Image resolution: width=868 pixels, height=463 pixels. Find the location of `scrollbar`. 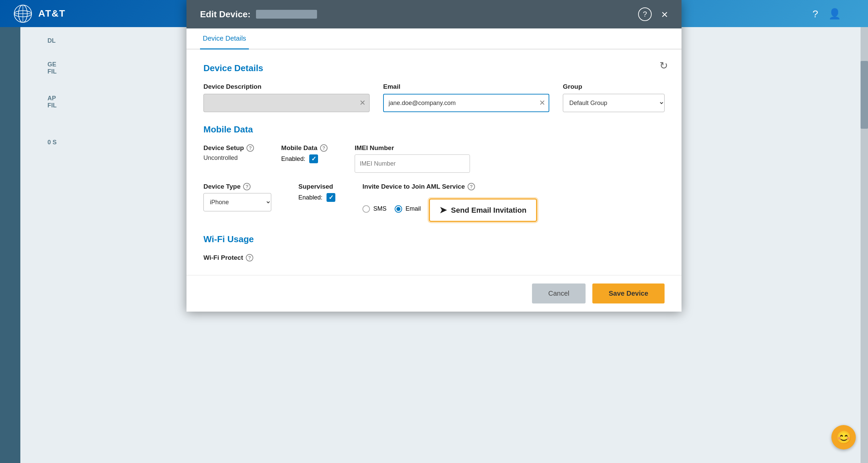

scrollbar is located at coordinates (864, 245).